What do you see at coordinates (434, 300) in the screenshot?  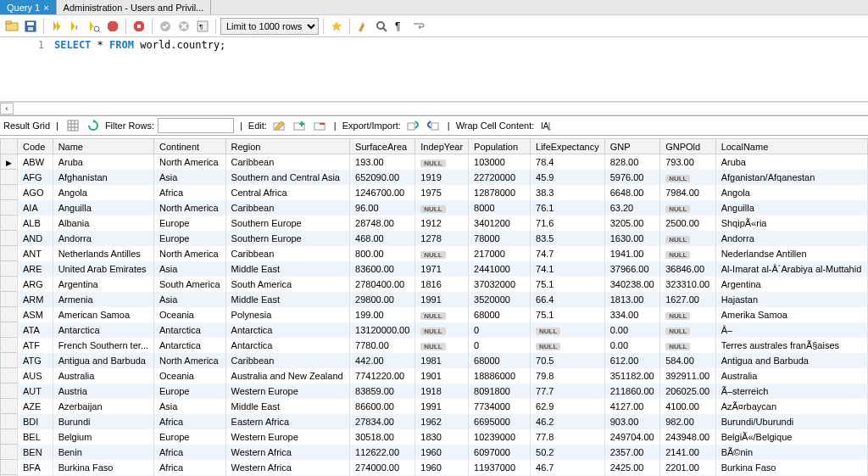 I see `table-row: ARMArmeniaAsiaMiddle East29800.001991352…` at bounding box center [434, 300].